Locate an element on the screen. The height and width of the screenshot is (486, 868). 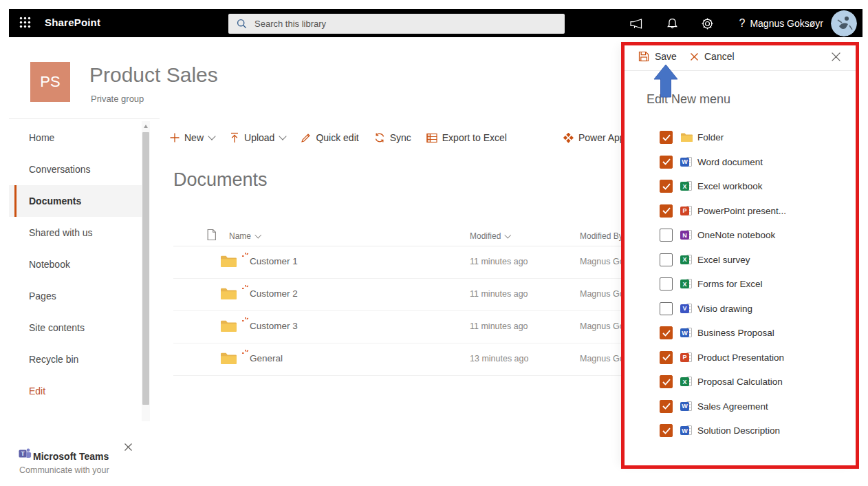
search-box is located at coordinates (396, 23).